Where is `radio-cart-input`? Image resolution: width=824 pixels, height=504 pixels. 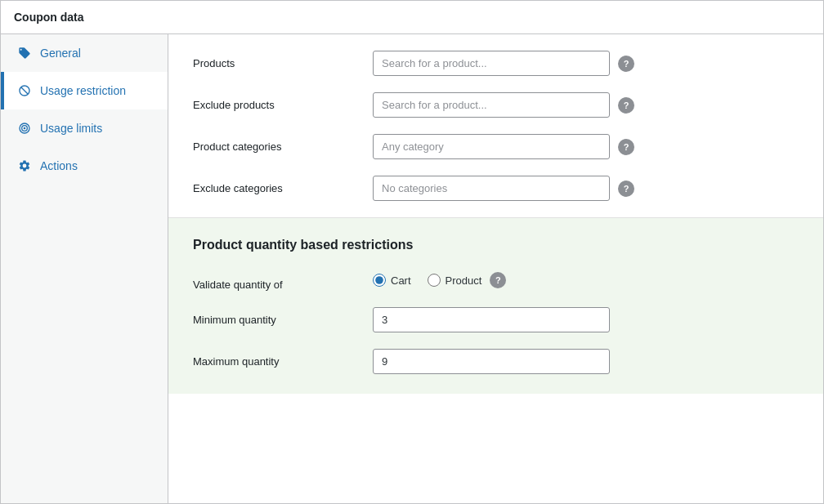
radio-cart-input is located at coordinates (379, 280).